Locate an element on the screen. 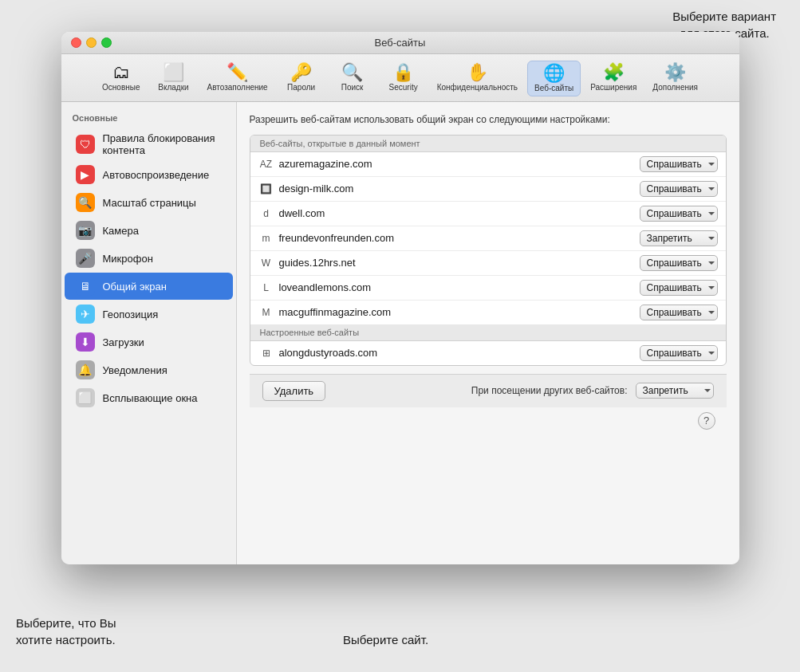 This screenshot has width=800, height=672. help-row: ? is located at coordinates (488, 422).